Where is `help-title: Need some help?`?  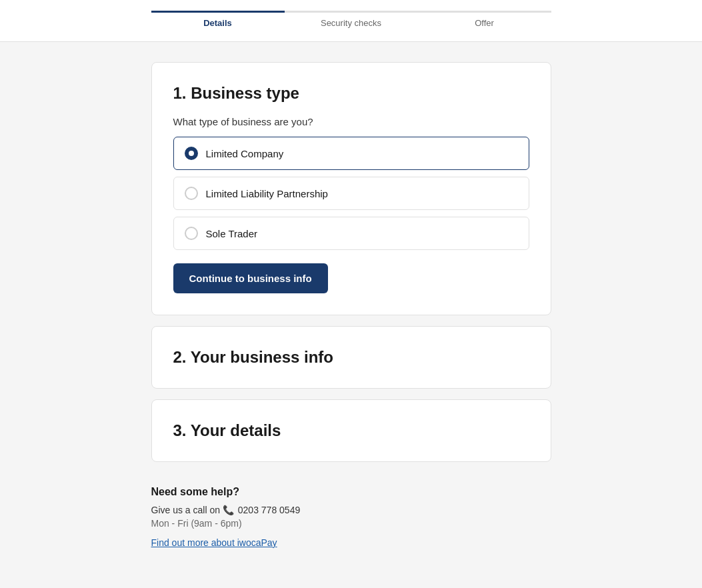
help-title: Need some help? is located at coordinates (351, 492).